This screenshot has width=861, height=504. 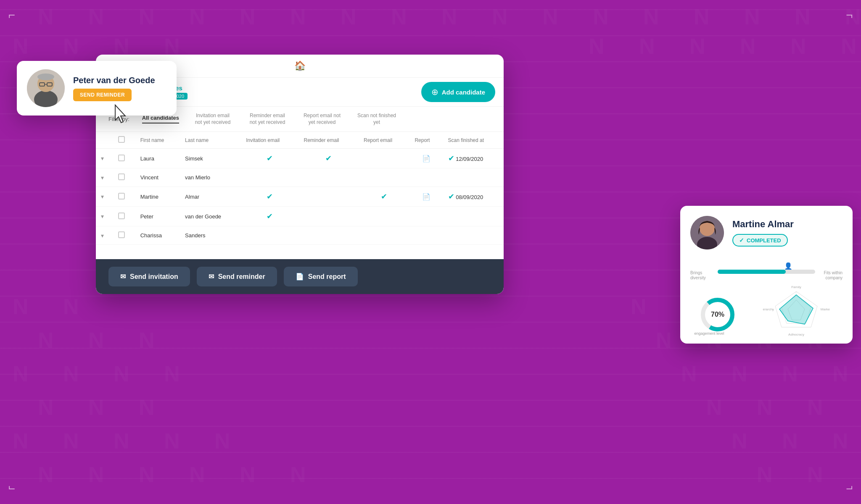 I want to click on brings-diversity-label: Brings diversity, so click(x=703, y=276).